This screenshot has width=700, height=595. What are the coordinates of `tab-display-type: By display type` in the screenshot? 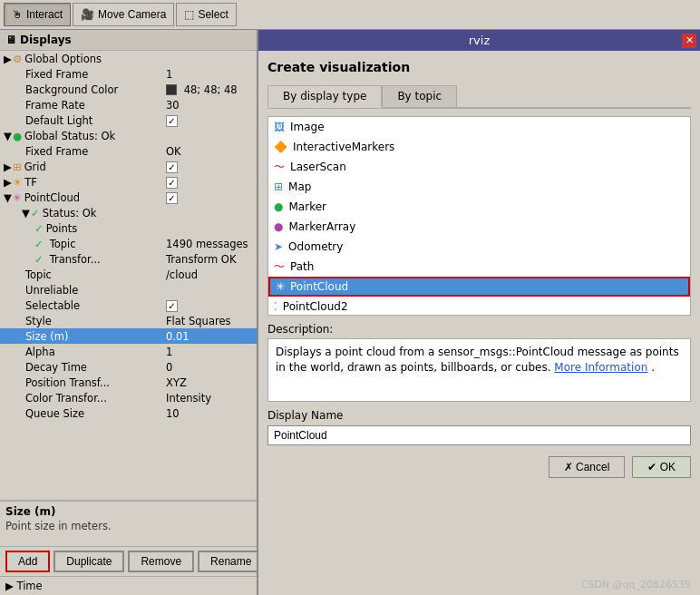 It's located at (325, 96).